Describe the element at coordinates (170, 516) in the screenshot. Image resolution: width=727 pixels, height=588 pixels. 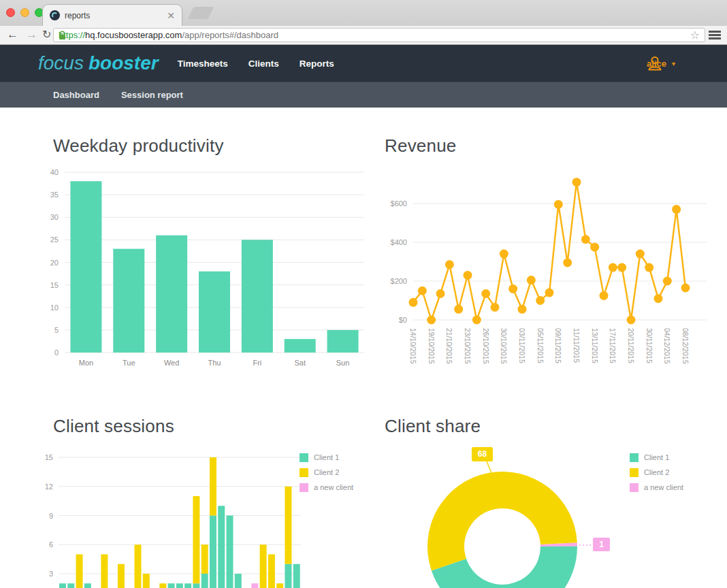
I see `client-sessions-chart: 03691215` at that location.